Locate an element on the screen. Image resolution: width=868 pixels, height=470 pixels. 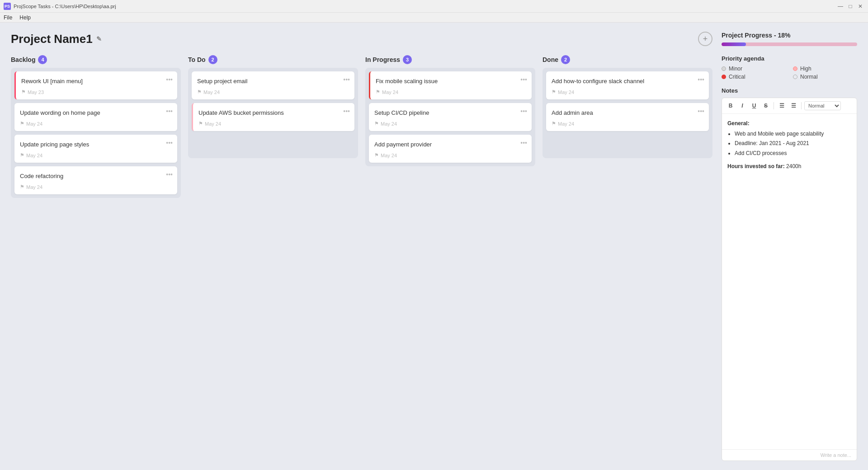
app-title: ProjScope Tasks - C:\Users\HP\Desktop\aa… is located at coordinates (65, 6).